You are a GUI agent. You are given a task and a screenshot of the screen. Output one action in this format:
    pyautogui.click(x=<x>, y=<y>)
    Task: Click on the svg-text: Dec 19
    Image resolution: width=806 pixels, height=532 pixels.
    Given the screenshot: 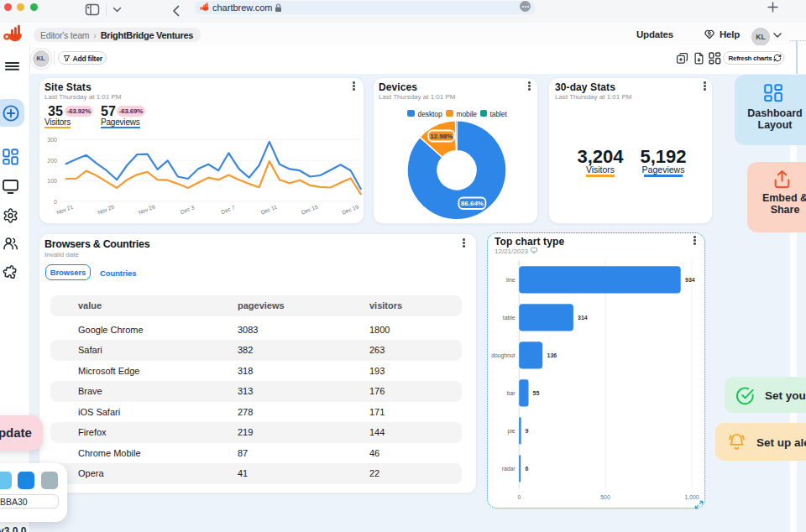 What is the action you would take?
    pyautogui.click(x=350, y=209)
    